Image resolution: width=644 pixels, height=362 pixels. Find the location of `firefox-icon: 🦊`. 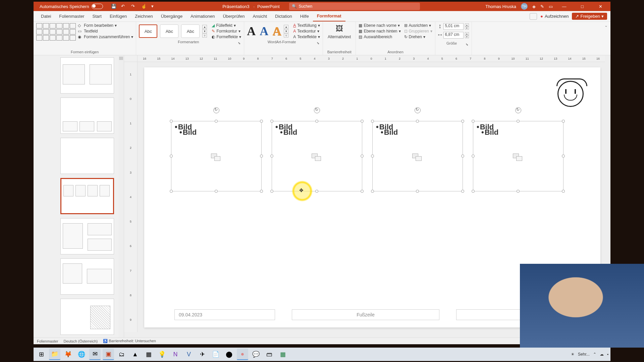

firefox-icon: 🦊 is located at coordinates (68, 354).